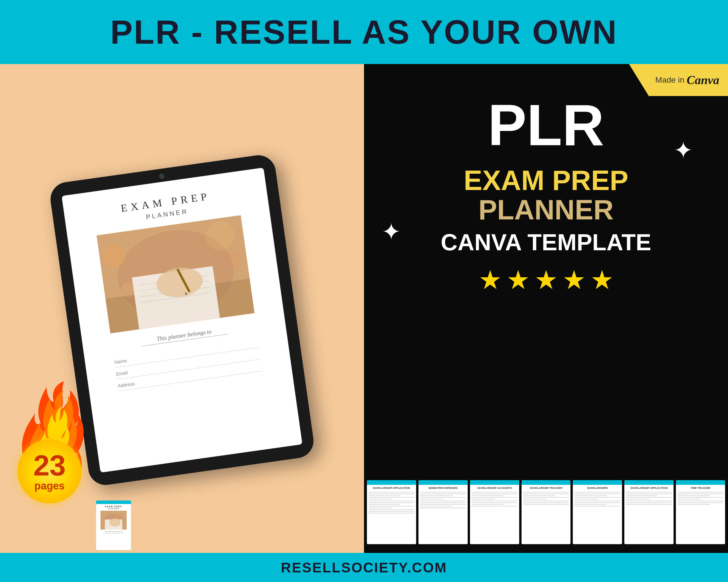  Describe the element at coordinates (670, 80) in the screenshot. I see `canva-made-in: Made in` at that location.